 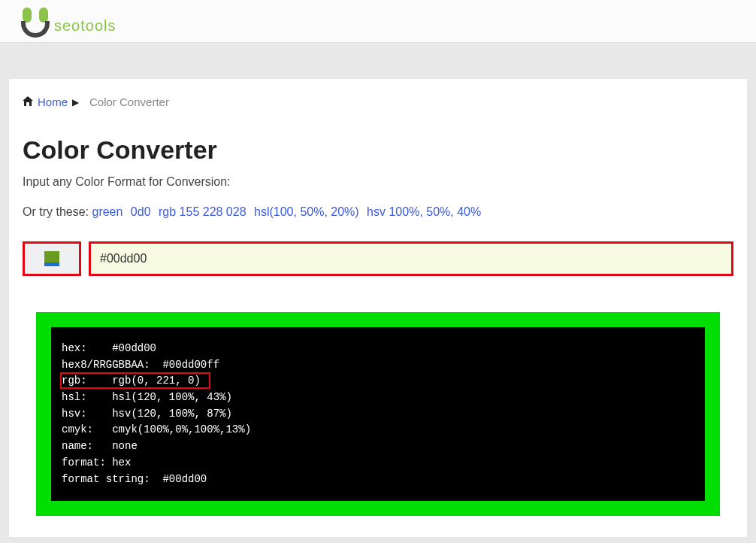 What do you see at coordinates (156, 414) in the screenshot?
I see `result-text: hex: #00dd00 hex8/RRGGBBAA: #00dd00ff rg…` at bounding box center [156, 414].